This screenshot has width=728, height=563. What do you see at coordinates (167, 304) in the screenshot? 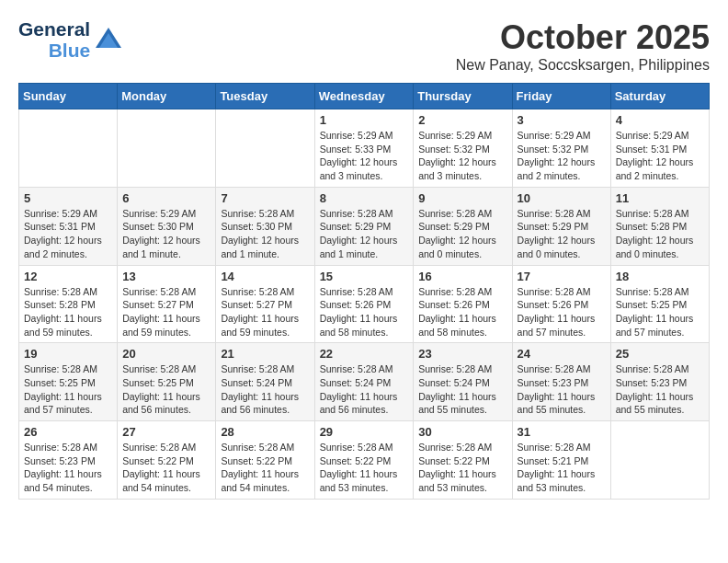
I see `calendar-cell: 13Sunrise: 5:28 AM Sunset: 5:27 PM Dayli…` at bounding box center [167, 304].